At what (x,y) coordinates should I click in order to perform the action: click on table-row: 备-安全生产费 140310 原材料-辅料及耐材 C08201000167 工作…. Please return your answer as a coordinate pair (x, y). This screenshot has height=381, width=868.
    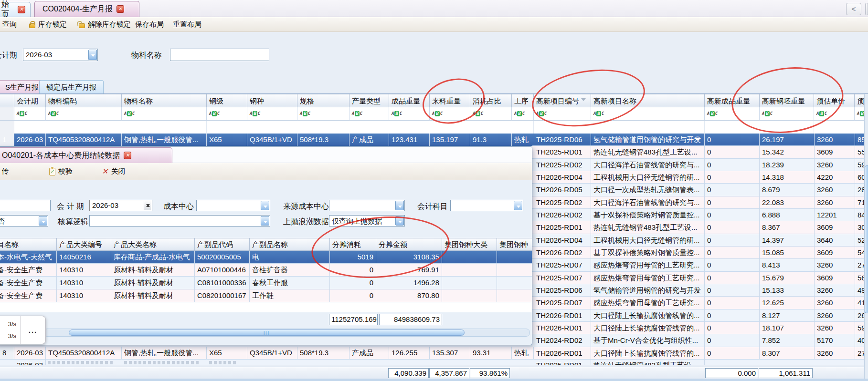
    Looking at the image, I should click on (266, 296).